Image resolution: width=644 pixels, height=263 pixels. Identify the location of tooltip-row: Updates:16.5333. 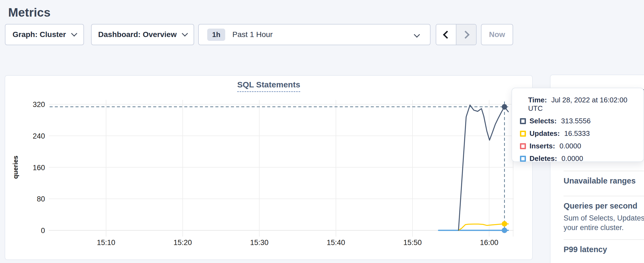
(582, 133).